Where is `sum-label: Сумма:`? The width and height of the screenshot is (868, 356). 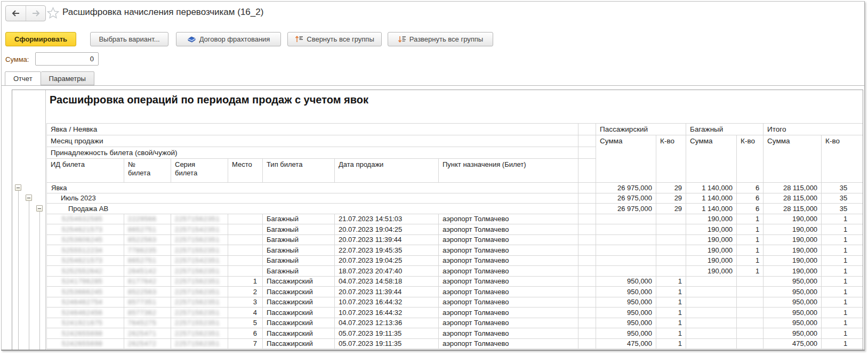
sum-label: Сумма: is located at coordinates (17, 60).